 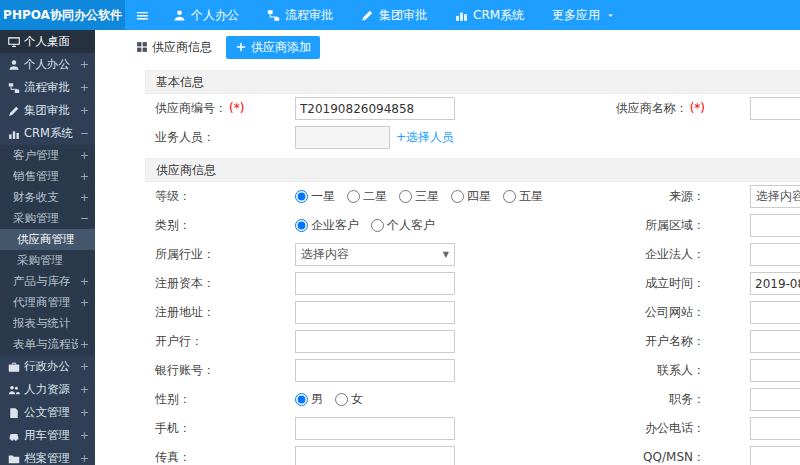 What do you see at coordinates (472, 312) in the screenshot?
I see `form-row: 注册地址：公司网站：` at bounding box center [472, 312].